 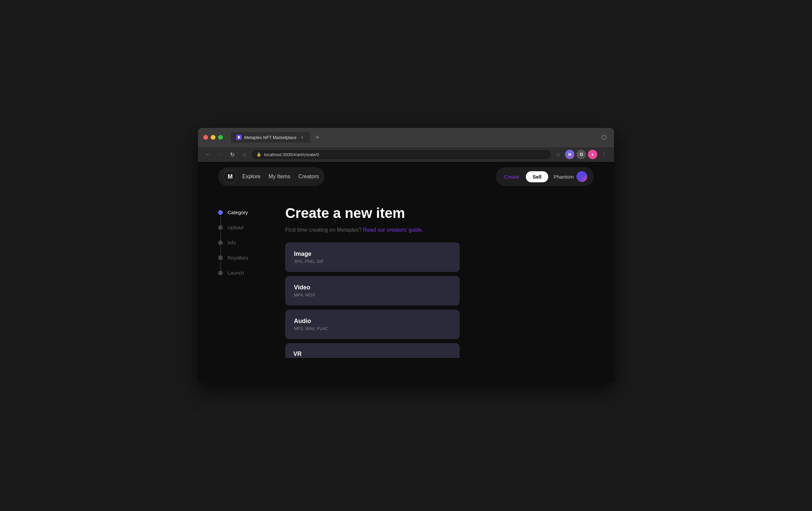 I want to click on nav-my-items: My Items, so click(x=279, y=177).